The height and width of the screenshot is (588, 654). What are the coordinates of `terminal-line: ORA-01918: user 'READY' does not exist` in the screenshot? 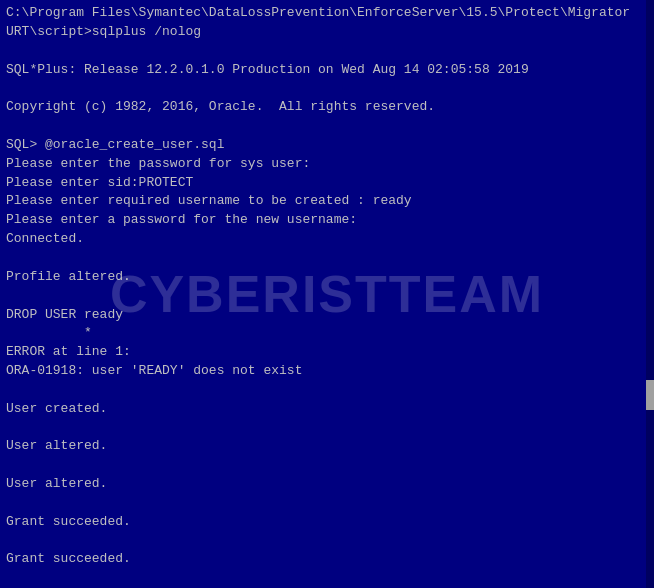 It's located at (327, 372).